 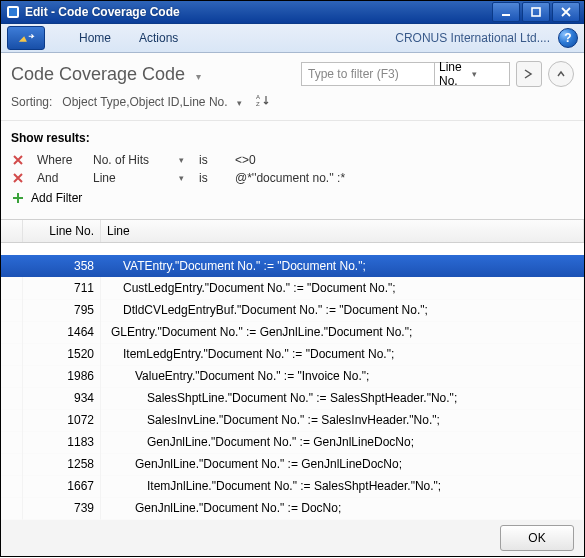 I want to click on table-row: 358VATEntry."Document No." := "Document …, so click(x=292, y=266).